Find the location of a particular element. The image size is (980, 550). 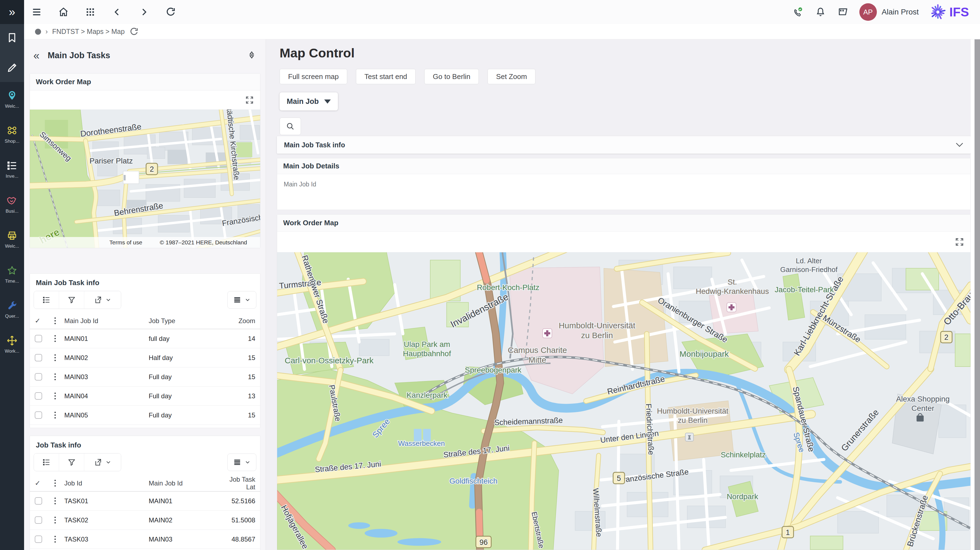

notifications-bell-icon is located at coordinates (821, 12).